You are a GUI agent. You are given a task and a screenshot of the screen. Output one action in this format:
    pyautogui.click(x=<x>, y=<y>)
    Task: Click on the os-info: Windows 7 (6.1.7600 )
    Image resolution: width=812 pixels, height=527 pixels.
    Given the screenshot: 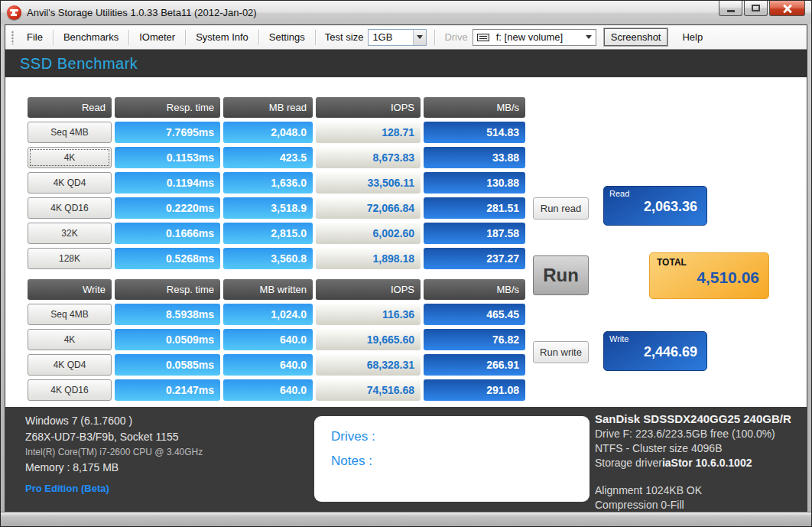 What is the action you would take?
    pyautogui.click(x=114, y=421)
    